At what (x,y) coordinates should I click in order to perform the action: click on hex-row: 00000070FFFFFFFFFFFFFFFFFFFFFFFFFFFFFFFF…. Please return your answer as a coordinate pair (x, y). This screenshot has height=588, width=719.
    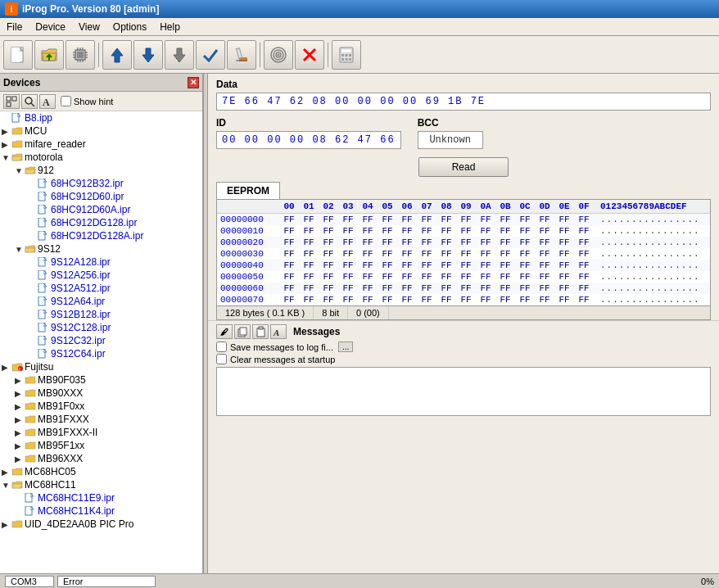
    Looking at the image, I should click on (464, 300).